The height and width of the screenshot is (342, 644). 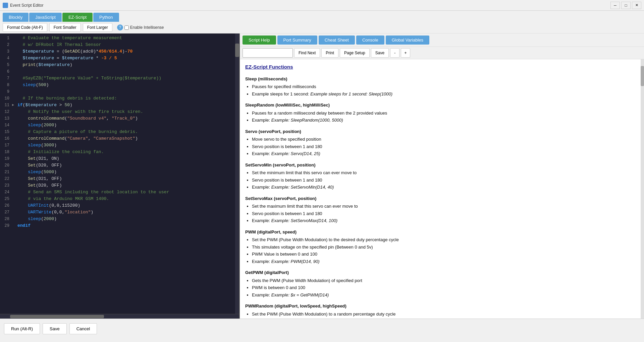 I want to click on table-row: 16 controlCommand("Camera", "CameraSnaps…, so click(x=119, y=139).